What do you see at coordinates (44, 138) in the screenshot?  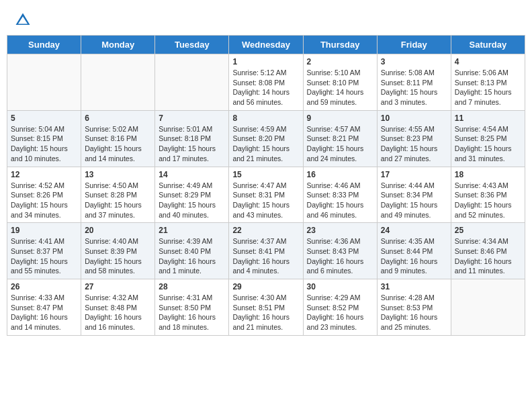 I see `day-info-line: Sunset: 8:15 PM` at bounding box center [44, 138].